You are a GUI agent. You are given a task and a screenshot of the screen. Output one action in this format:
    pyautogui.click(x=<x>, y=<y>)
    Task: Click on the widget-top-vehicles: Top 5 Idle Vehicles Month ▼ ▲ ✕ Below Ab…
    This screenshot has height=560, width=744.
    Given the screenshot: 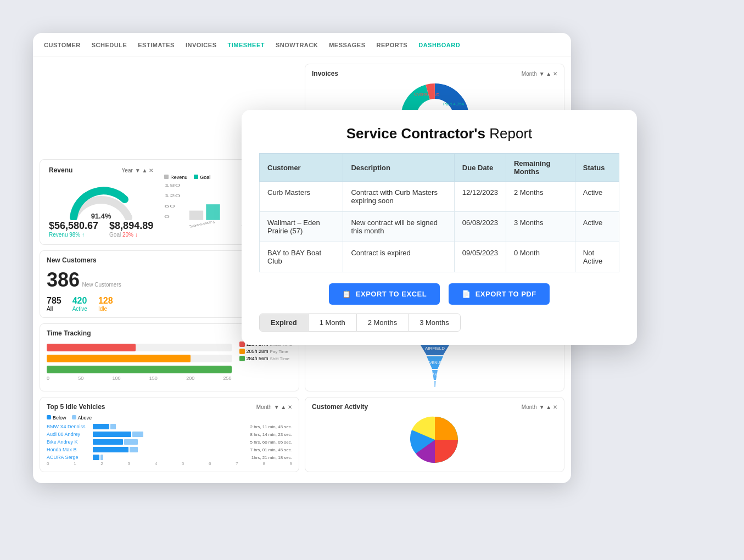 What is the action you would take?
    pyautogui.click(x=169, y=435)
    